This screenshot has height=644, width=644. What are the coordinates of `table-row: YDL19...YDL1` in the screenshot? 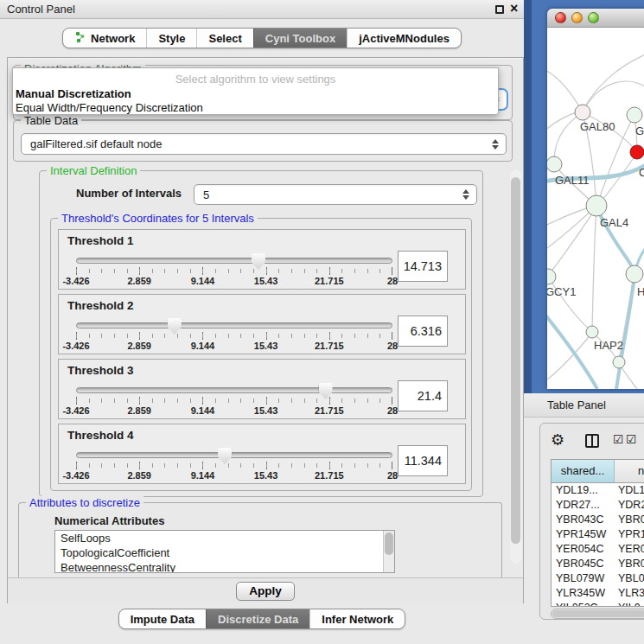 It's located at (598, 491).